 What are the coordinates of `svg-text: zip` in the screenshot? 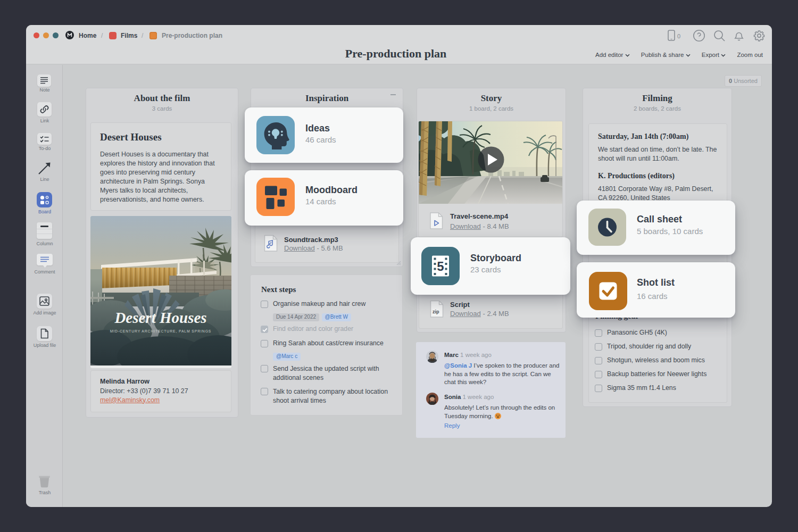 It's located at (436, 312).